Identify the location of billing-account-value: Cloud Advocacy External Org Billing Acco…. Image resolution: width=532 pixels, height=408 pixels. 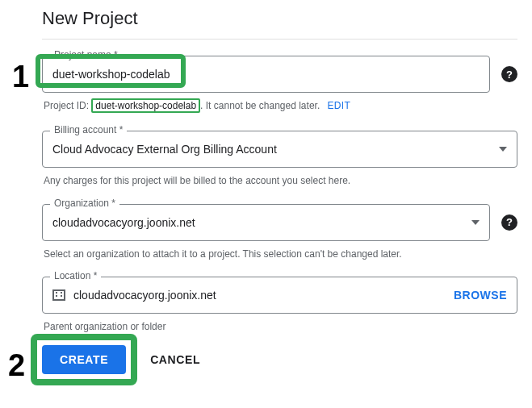
(276, 149).